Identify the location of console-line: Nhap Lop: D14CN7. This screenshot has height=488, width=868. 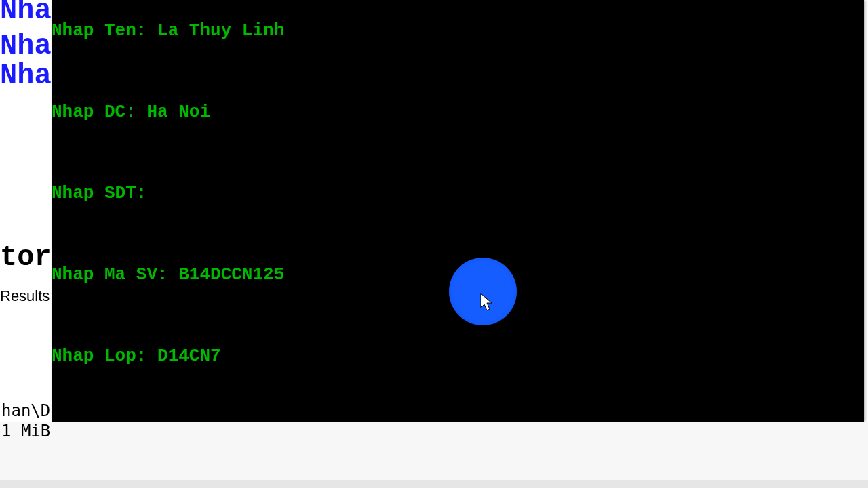
(458, 356).